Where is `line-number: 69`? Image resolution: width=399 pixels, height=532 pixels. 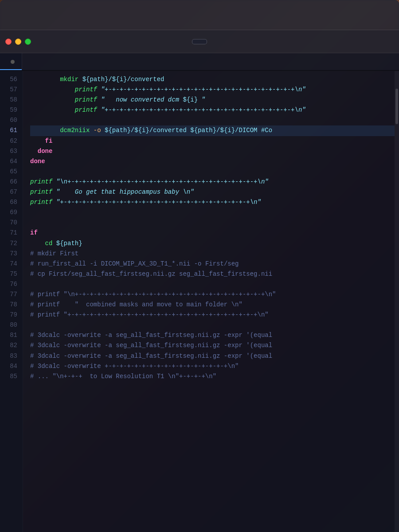 line-number: 69 is located at coordinates (12, 213).